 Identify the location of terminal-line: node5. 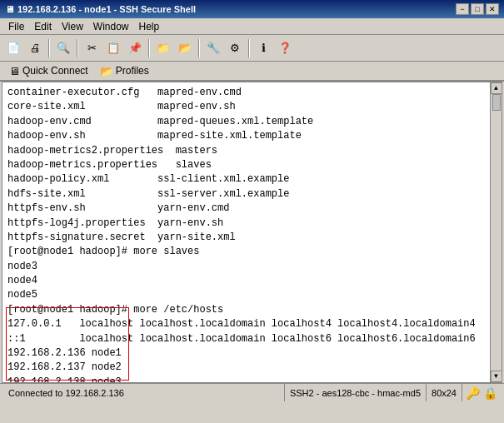
(245, 295).